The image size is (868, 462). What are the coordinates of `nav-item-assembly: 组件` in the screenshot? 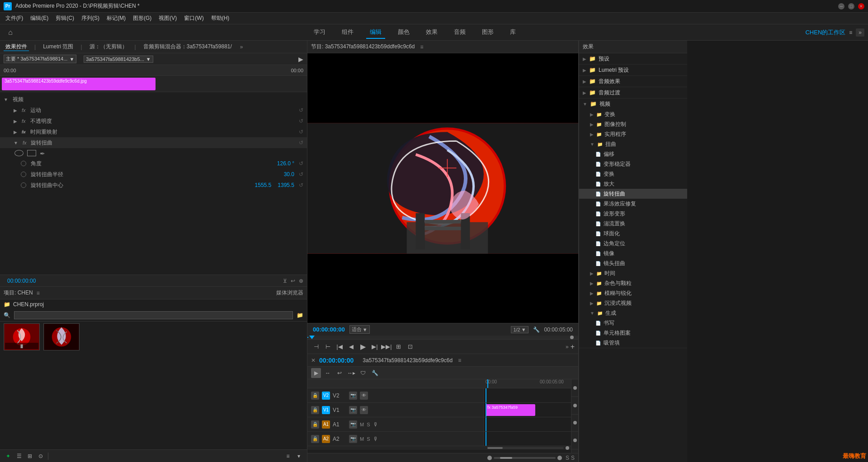 It's located at (348, 33).